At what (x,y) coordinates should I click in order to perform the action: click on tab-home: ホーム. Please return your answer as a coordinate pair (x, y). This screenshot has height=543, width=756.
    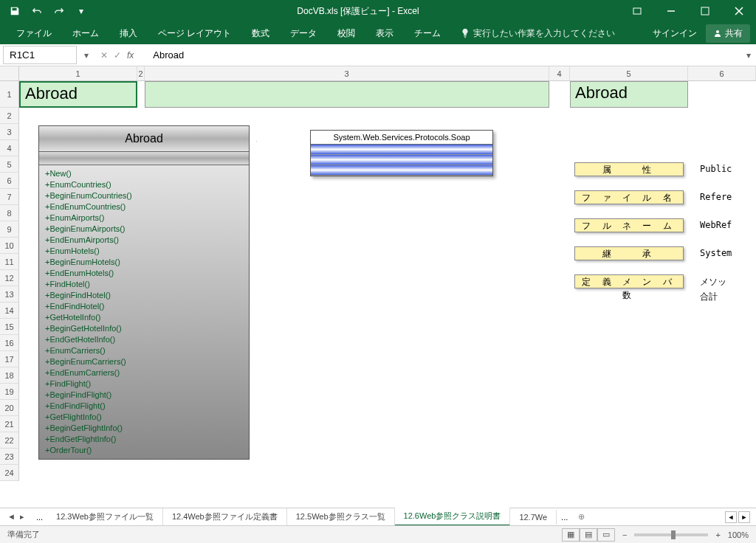
    Looking at the image, I should click on (86, 34).